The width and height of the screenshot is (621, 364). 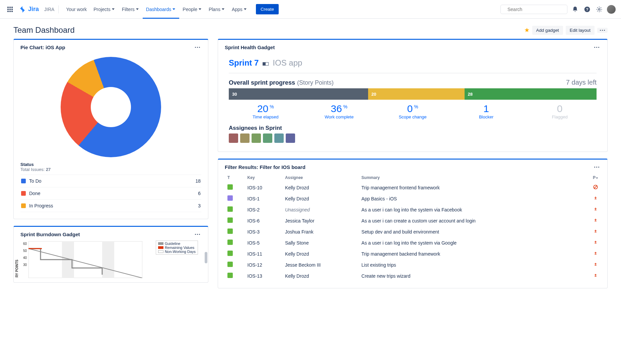 What do you see at coordinates (250, 48) in the screenshot?
I see `sprint-card-title: Sprint Health Gadget` at bounding box center [250, 48].